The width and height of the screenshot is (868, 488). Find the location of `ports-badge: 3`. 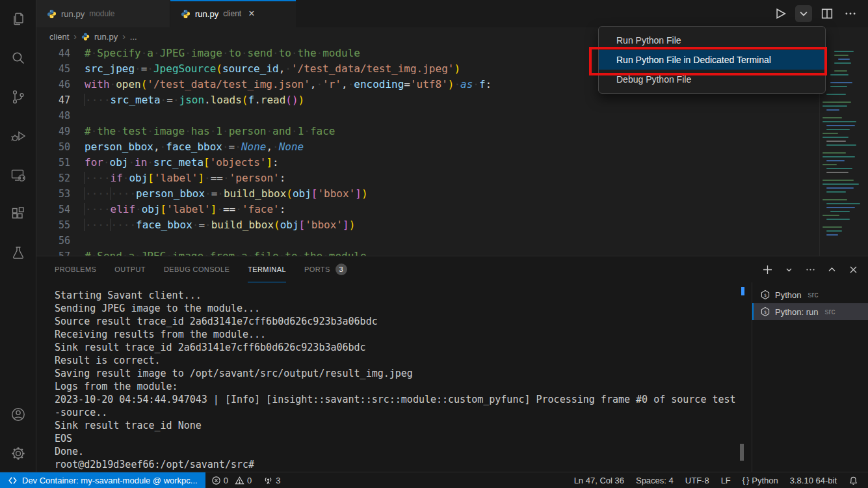

ports-badge: 3 is located at coordinates (341, 269).